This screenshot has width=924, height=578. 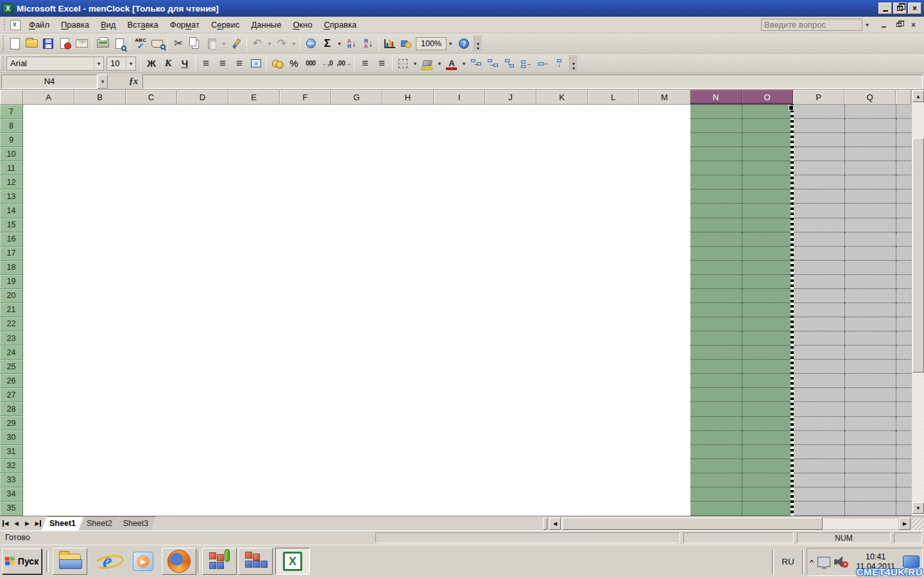 What do you see at coordinates (716, 310) in the screenshot?
I see `cell-N21` at bounding box center [716, 310].